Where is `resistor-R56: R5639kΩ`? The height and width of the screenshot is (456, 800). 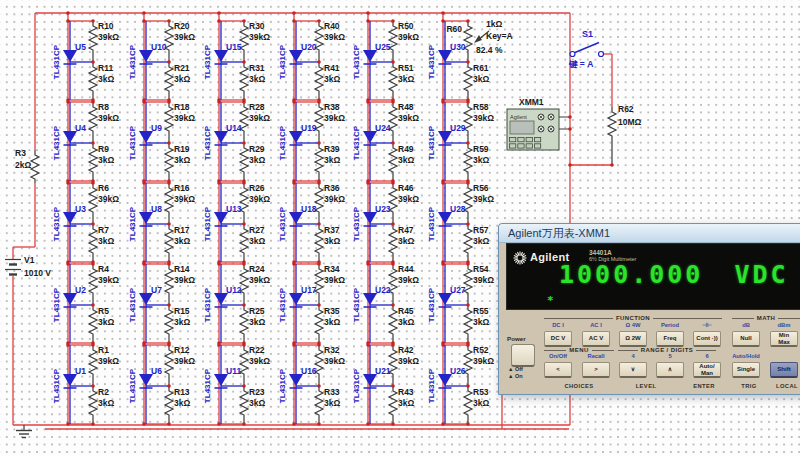
resistor-R56: R5639kΩ is located at coordinates (479, 204).